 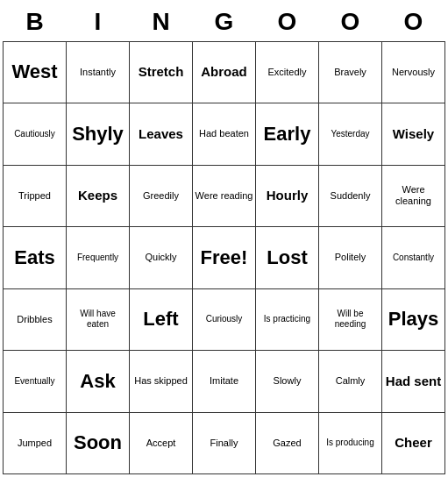 What do you see at coordinates (288, 444) in the screenshot?
I see `bingo-cell-6-4: Gazed` at bounding box center [288, 444].